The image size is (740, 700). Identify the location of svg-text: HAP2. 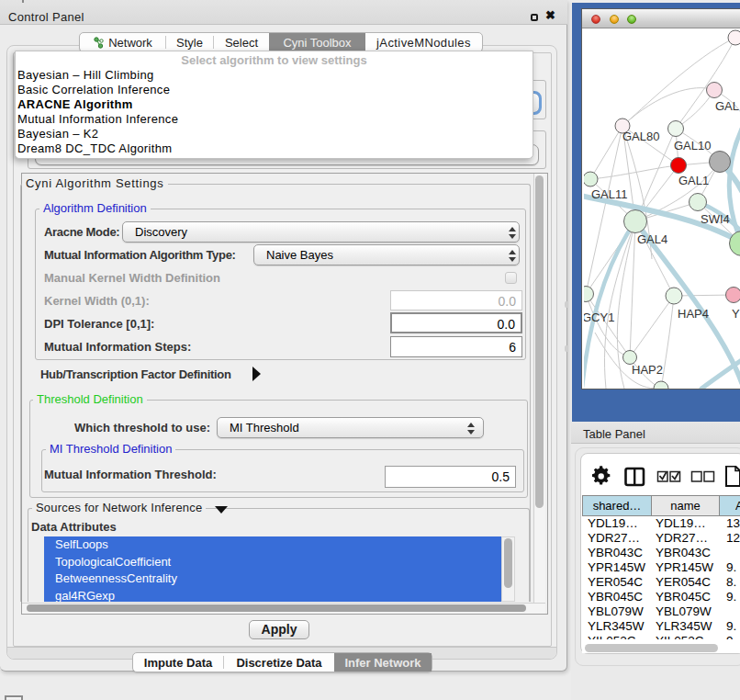
(647, 369).